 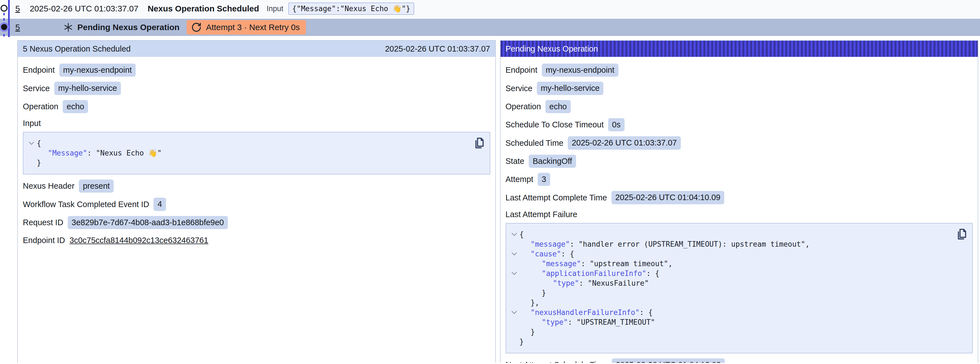 I want to click on input-value-badge: {"Message":"Nexus Echo 👋"}, so click(x=352, y=9).